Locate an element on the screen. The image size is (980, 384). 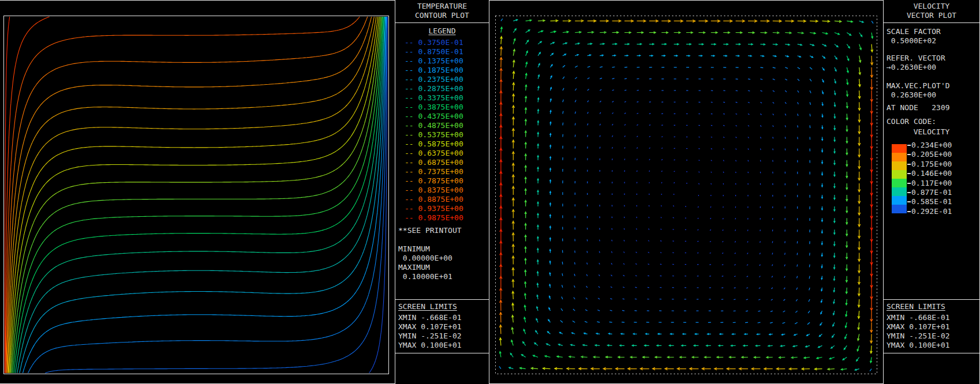
colorbar-band is located at coordinates (899, 209).